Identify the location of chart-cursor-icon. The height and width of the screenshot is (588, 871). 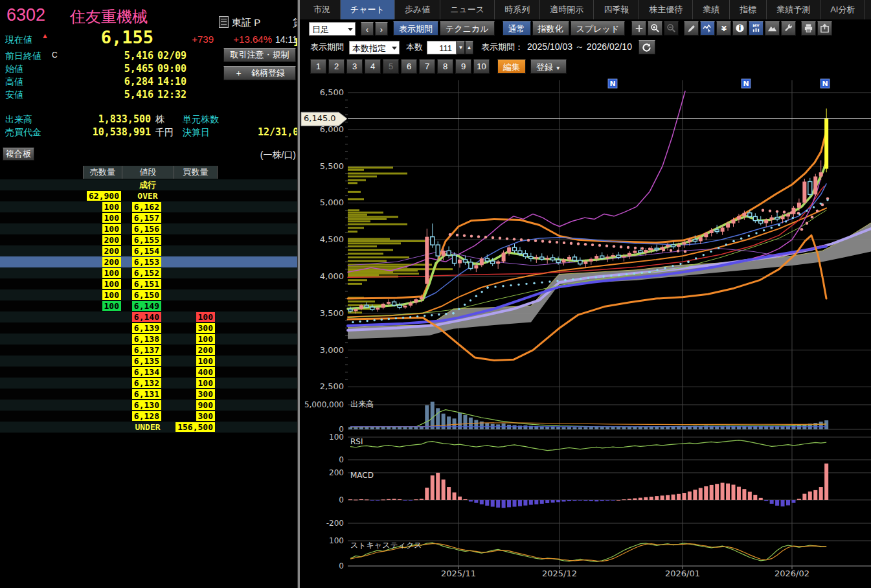
(707, 28).